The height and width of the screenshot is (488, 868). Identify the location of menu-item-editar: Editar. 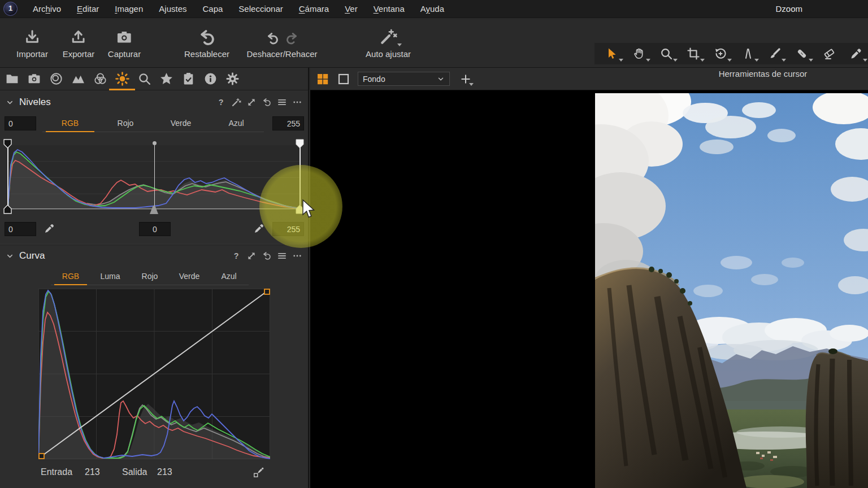
(88, 9).